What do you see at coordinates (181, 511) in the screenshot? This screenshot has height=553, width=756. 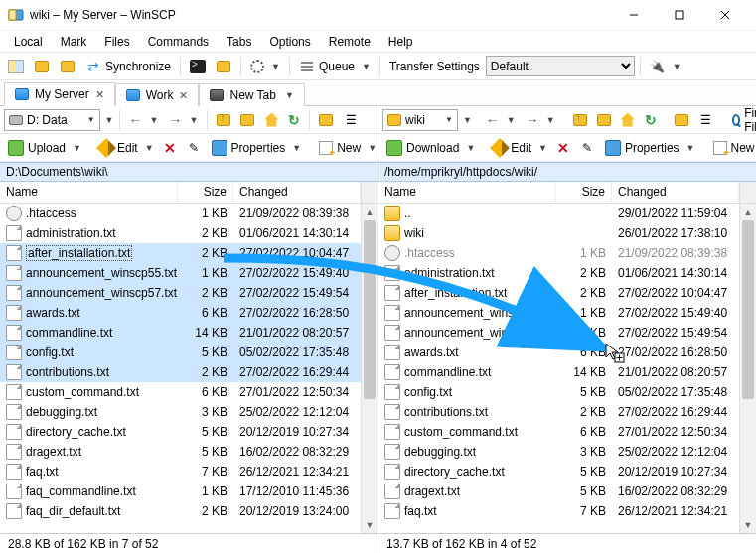 I see `file-row: faq_dir_default.txt2 KB20/12/2019 13:24:…` at bounding box center [181, 511].